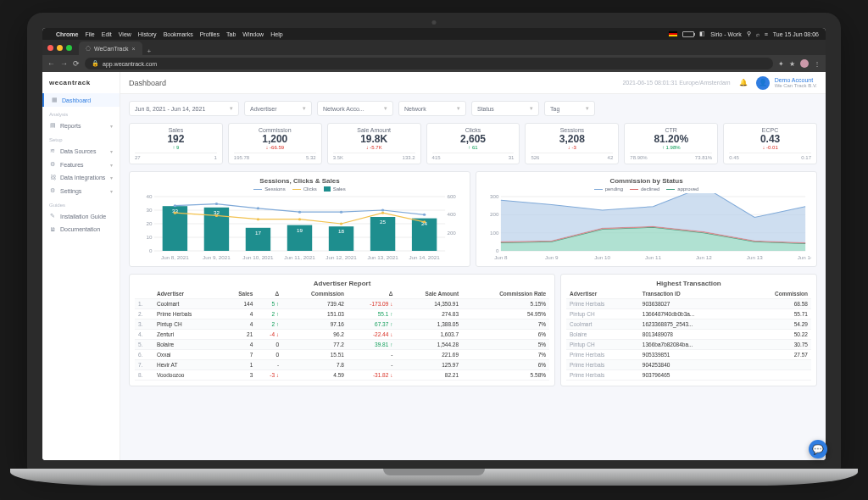 The height and width of the screenshot is (500, 868). Describe the element at coordinates (64, 64) in the screenshot. I see `forward-button: →` at that location.